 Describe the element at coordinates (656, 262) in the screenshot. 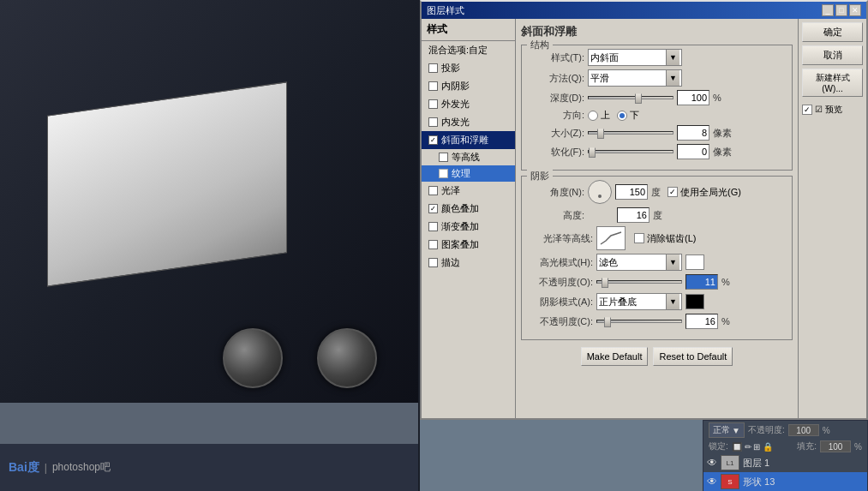

I see `highlight-mode-row: 高光模式(H): 滤色 ▼` at that location.